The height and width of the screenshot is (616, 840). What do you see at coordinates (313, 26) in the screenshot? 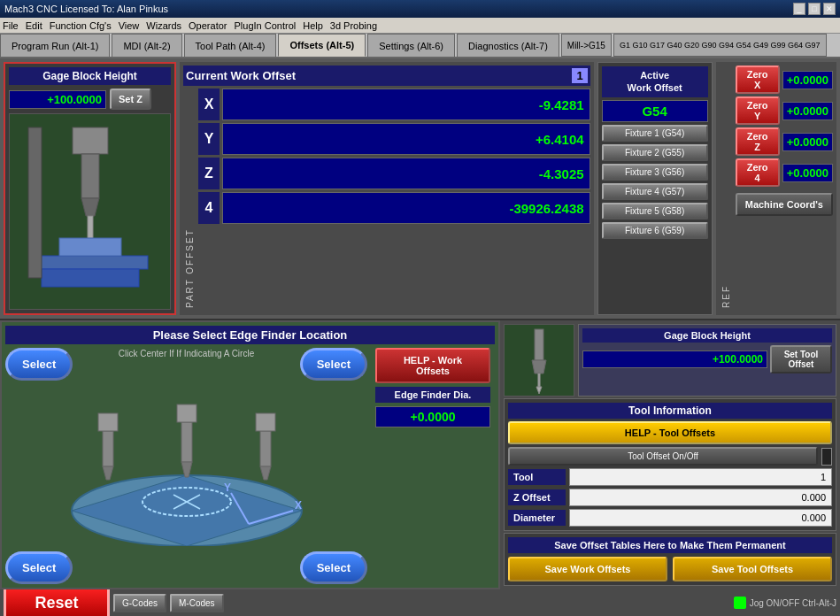
I see `menu-help: Help` at bounding box center [313, 26].